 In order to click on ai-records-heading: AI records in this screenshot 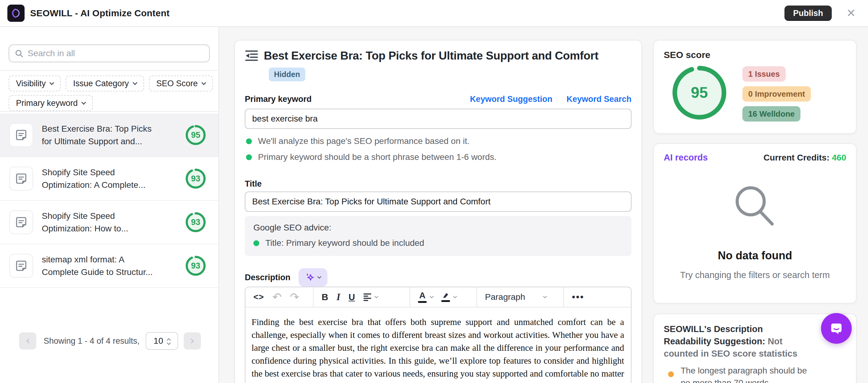, I will do `click(686, 158)`.